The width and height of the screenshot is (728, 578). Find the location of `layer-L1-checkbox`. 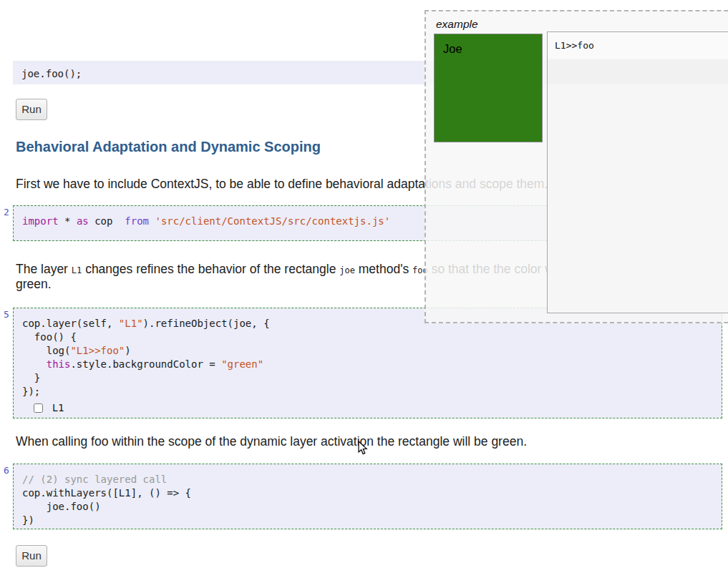

layer-L1-checkbox is located at coordinates (39, 408).